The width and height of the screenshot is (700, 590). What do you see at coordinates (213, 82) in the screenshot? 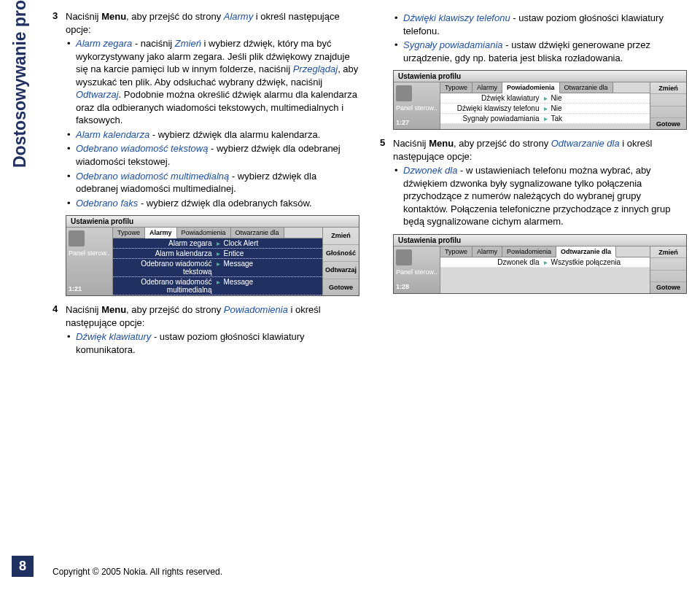
I see `bullet: Alarm zegara - naciśnij Zmień i wybierz …` at bounding box center [213, 82].